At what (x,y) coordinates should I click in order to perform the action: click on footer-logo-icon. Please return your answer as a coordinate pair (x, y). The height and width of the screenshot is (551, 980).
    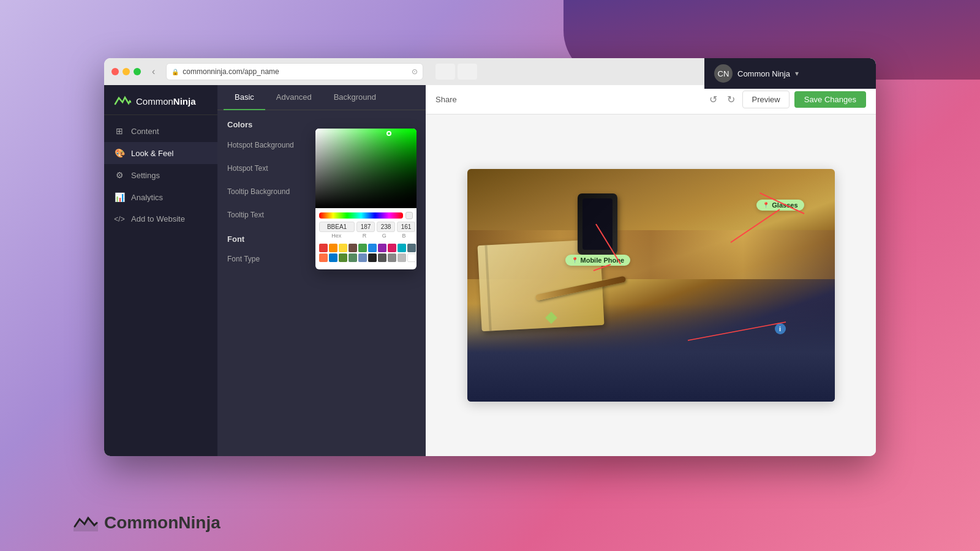
    Looking at the image, I should click on (86, 523).